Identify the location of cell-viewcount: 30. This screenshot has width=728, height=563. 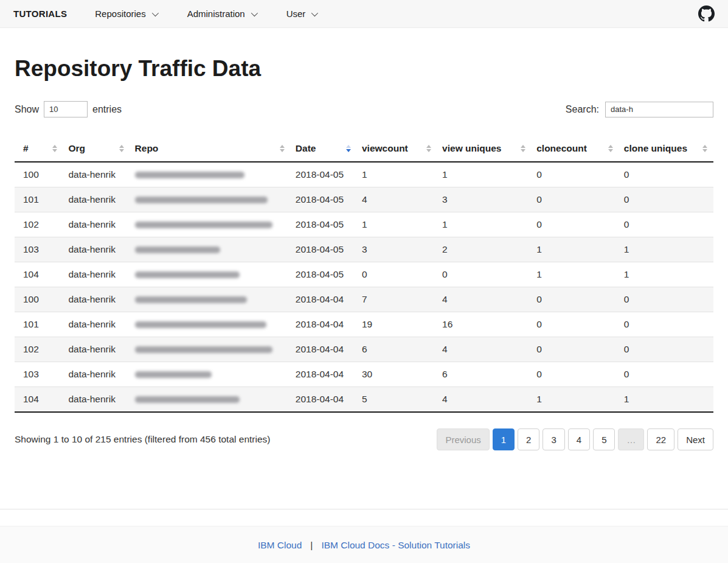
(397, 375).